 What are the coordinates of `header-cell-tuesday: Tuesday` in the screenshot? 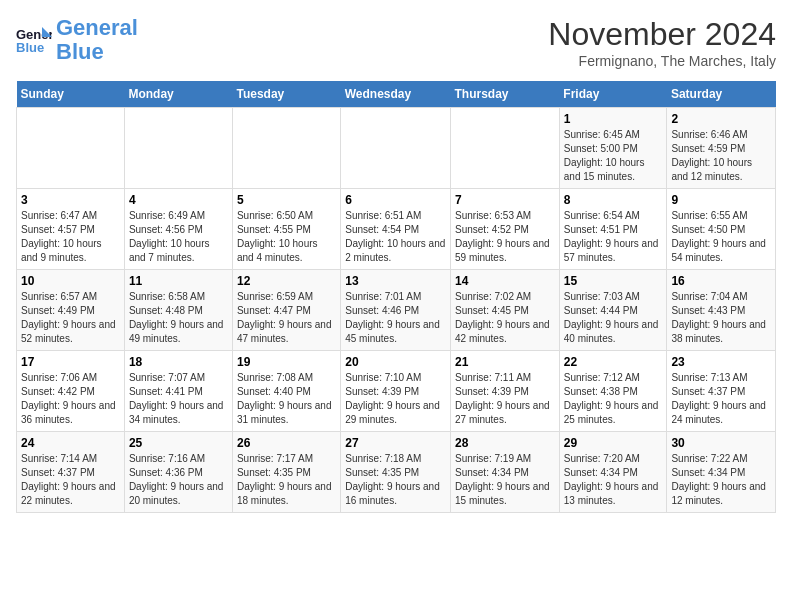 It's located at (286, 94).